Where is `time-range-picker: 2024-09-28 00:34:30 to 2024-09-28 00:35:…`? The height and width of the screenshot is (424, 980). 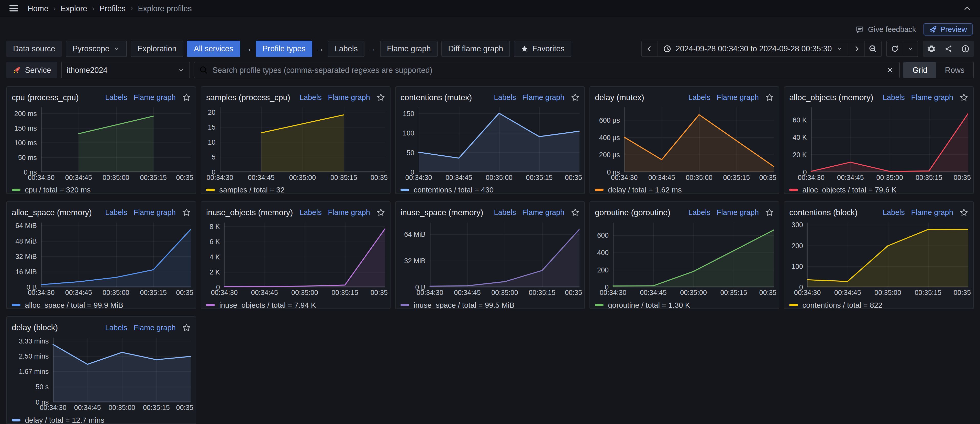
time-range-picker: 2024-09-28 00:34:30 to 2024-09-28 00:35:… is located at coordinates (753, 49).